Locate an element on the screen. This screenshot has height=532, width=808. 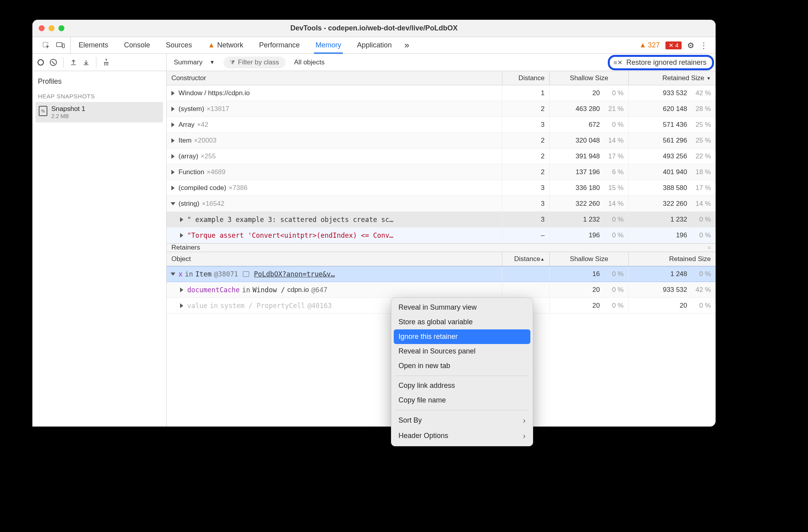
sort-asc-icon: ▲ is located at coordinates (543, 259).